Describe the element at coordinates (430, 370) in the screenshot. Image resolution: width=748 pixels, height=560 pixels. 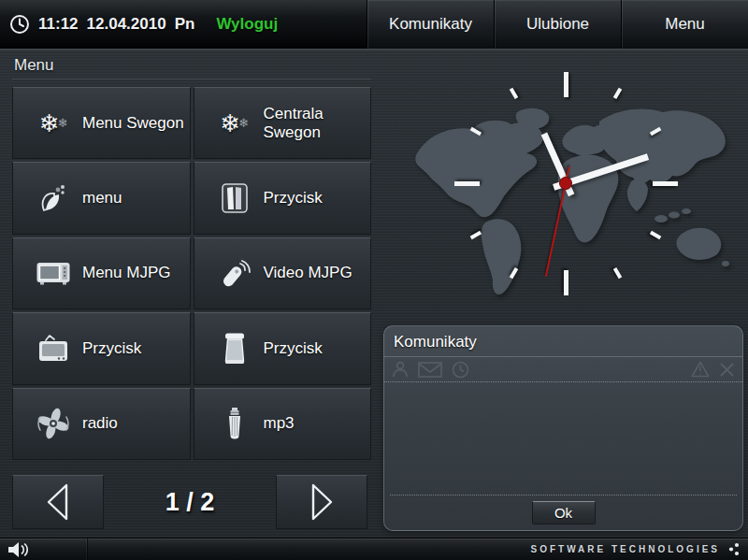
I see `status-icons-left` at that location.